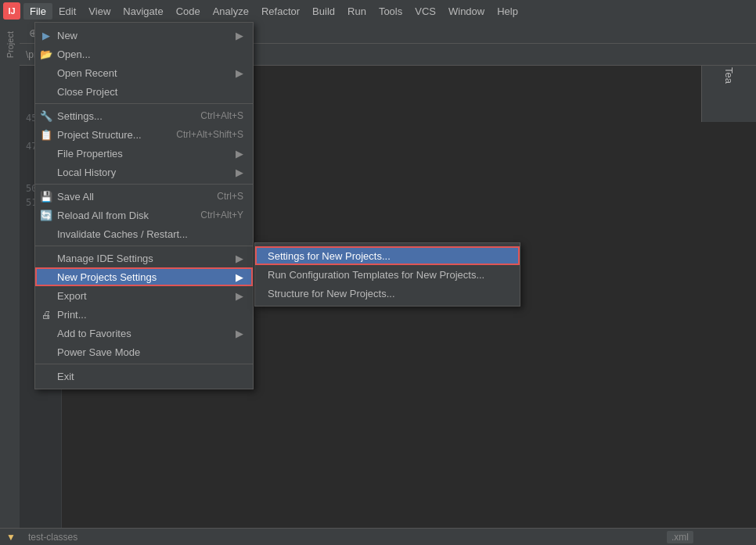 The height and width of the screenshot is (545, 756). Describe the element at coordinates (239, 74) in the screenshot. I see `open-recent-arrow: ▶` at that location.